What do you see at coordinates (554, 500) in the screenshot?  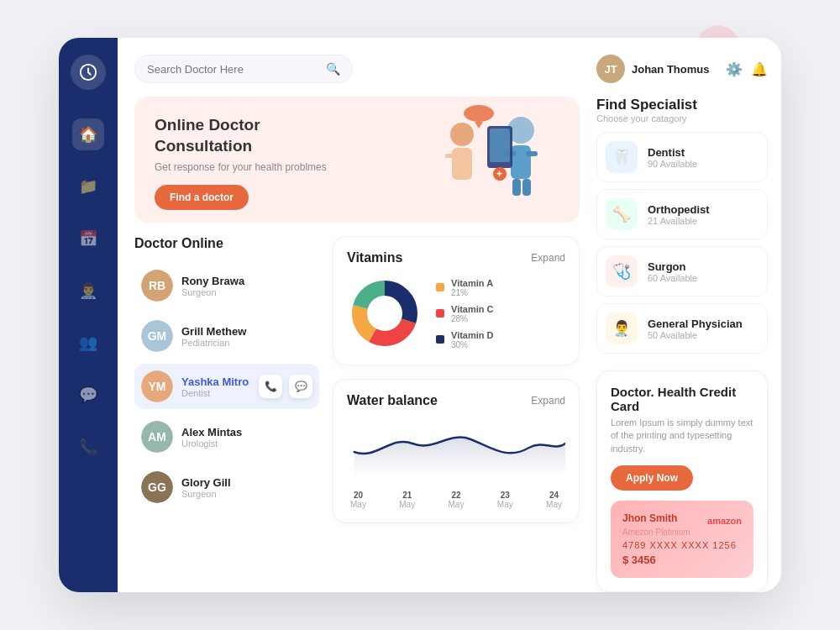 I see `axis-item: 24 May` at bounding box center [554, 500].